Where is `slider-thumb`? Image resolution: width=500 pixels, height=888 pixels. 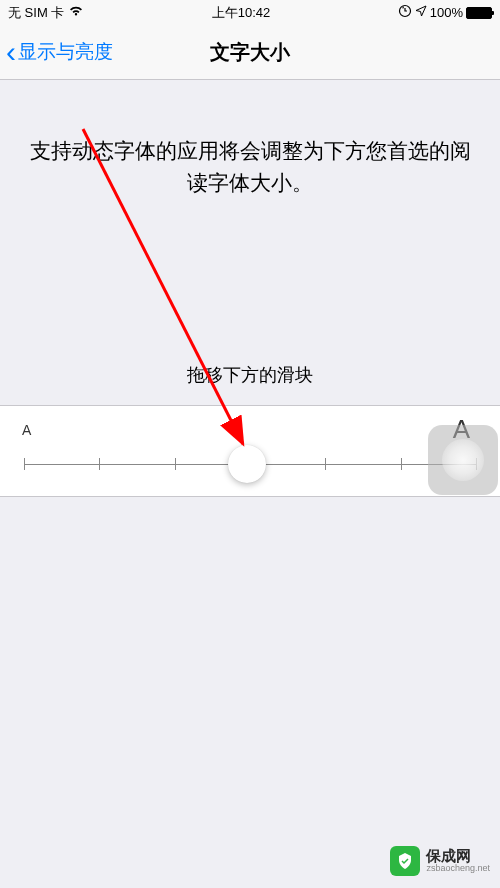 slider-thumb is located at coordinates (247, 464).